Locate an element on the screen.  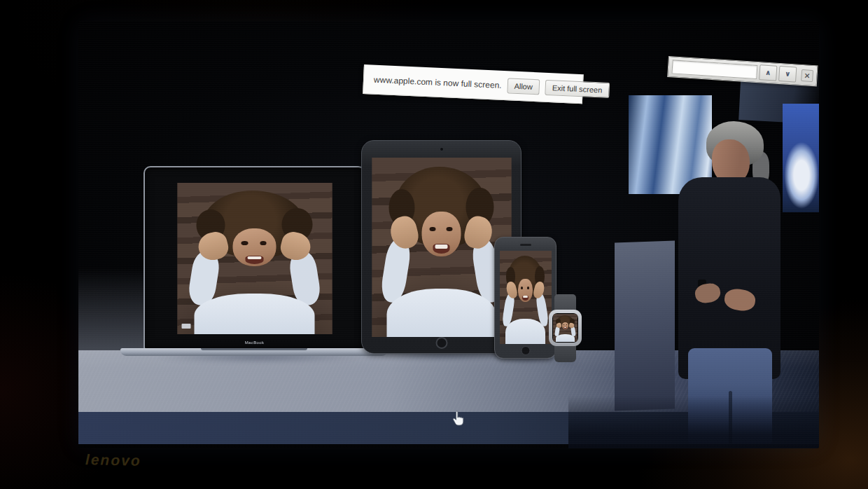
watch-band-bottom is located at coordinates (566, 353).